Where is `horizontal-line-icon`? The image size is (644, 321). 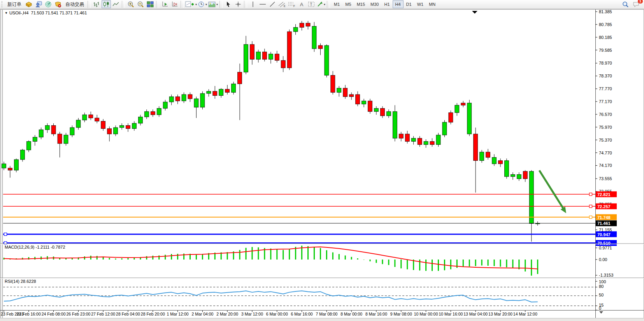 horizontal-line-icon is located at coordinates (263, 4).